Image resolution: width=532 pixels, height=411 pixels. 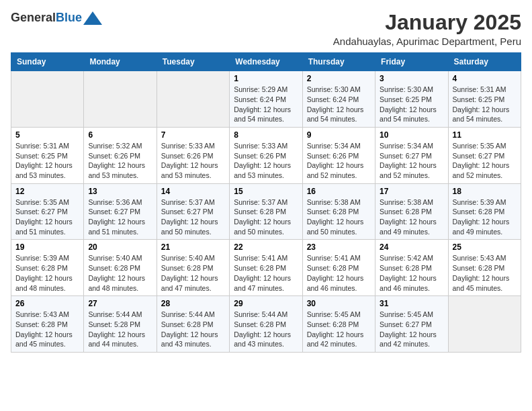 I want to click on day-info: Sunrise: 5:34 AM Sunset: 6:26 PM Dayligh…, so click(x=339, y=161).